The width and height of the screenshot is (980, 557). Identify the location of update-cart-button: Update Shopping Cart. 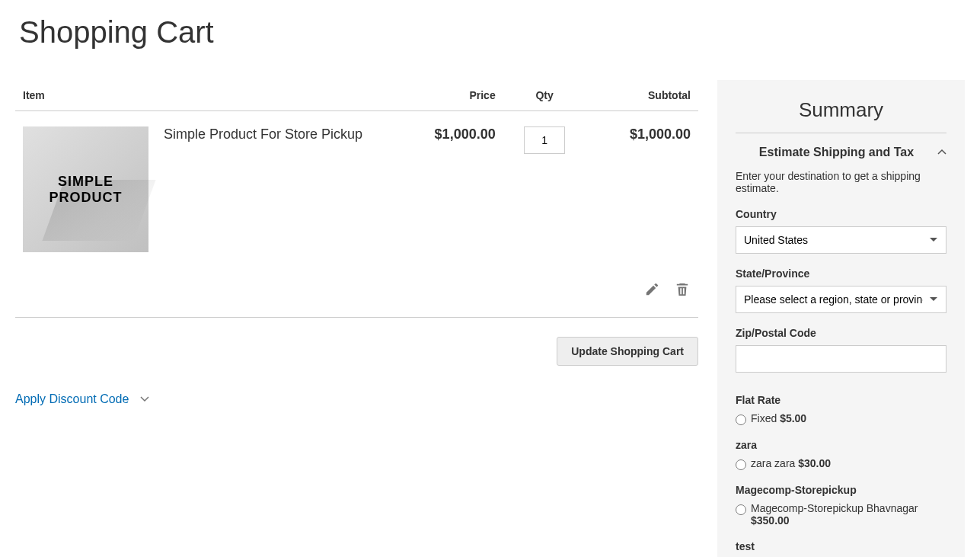
(627, 351).